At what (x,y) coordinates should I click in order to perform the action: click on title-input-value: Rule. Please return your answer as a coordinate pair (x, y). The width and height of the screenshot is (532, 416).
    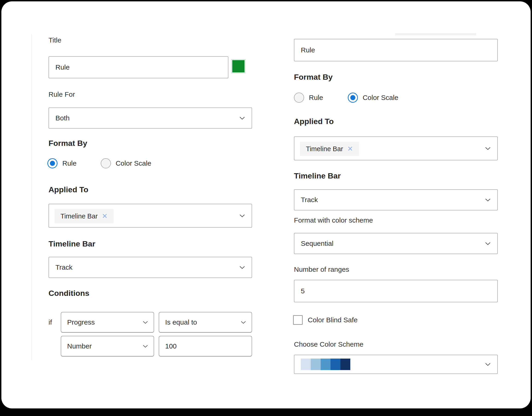
    Looking at the image, I should click on (59, 67).